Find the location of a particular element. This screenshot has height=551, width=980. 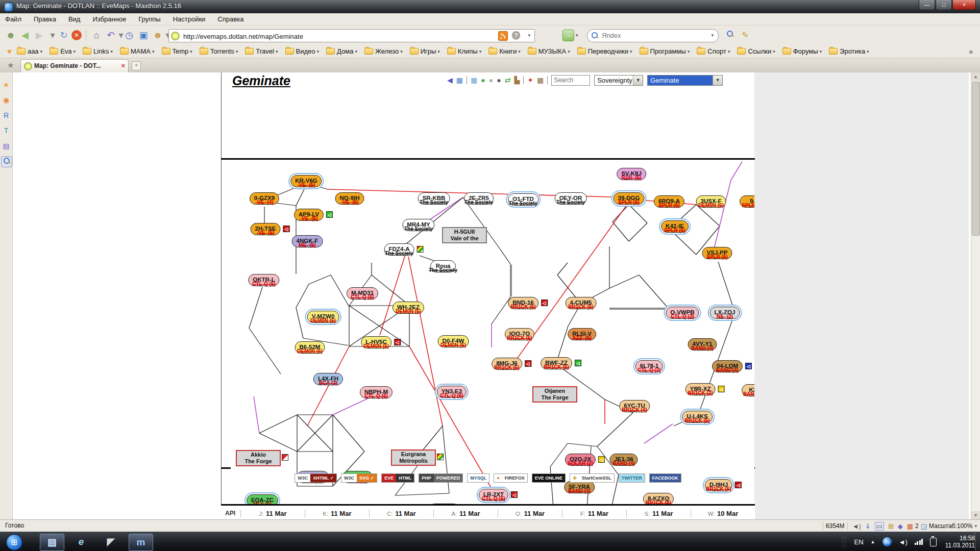

system-node-V-MZW0: V-MZW0DEM0N (5) is located at coordinates (324, 317).